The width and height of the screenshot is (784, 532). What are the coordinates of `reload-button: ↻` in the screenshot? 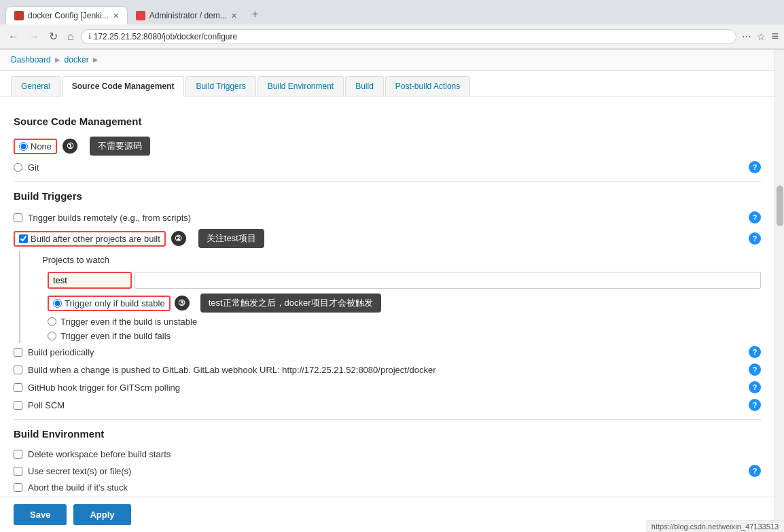 It's located at (53, 37).